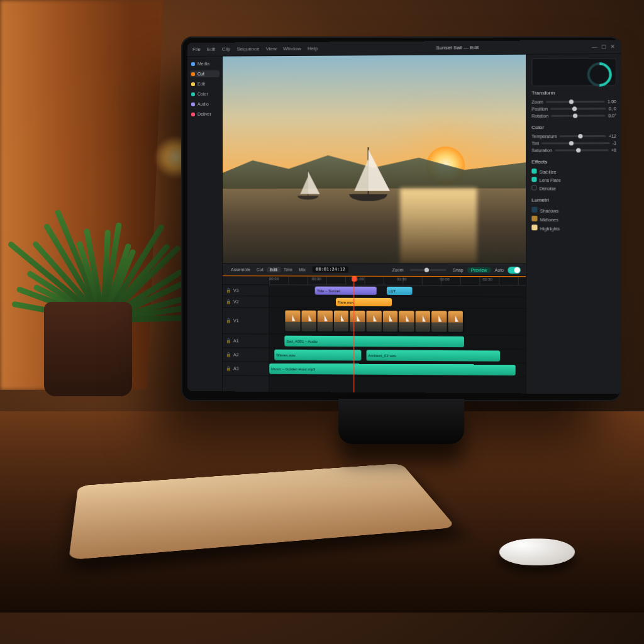  I want to click on nav-deliver: Deliver, so click(205, 114).